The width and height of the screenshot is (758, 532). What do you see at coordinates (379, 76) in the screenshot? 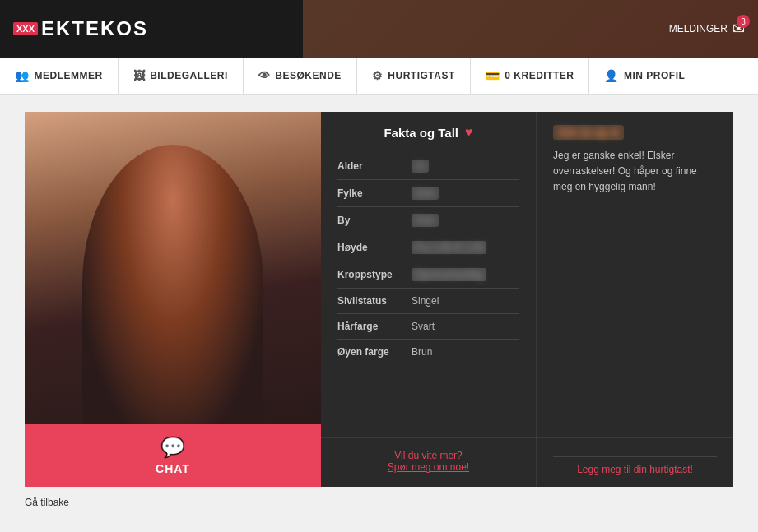
I see `navbar: 👥 MEDLEMMER 🖼 BILDEGALLERI 👁 BESØKENDE ⚙…` at bounding box center [379, 76].